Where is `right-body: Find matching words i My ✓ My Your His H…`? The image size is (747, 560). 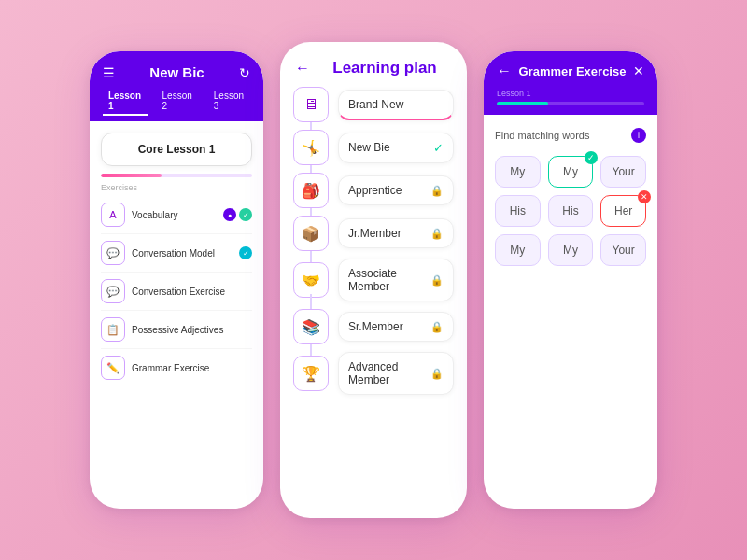
right-body: Find matching words i My ✓ My Your His H… is located at coordinates (571, 197).